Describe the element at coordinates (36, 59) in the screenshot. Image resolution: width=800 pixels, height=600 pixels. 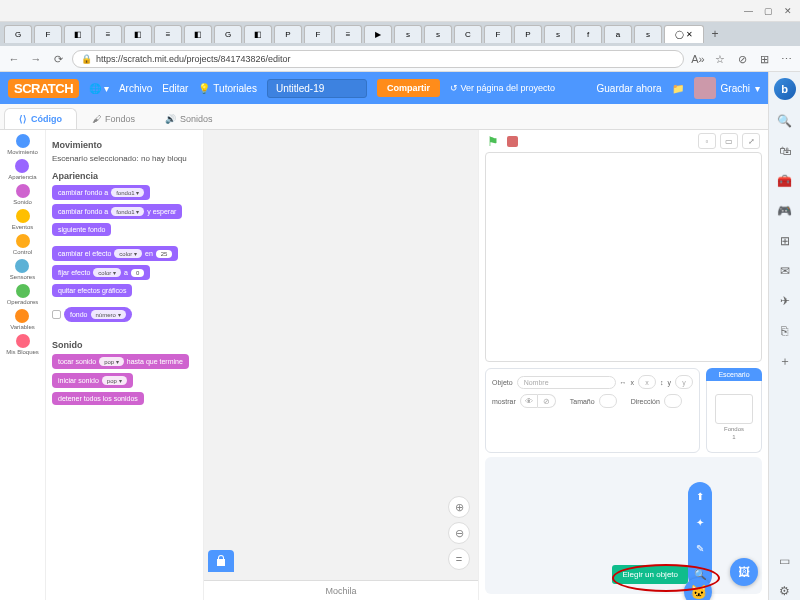
I see `forward-button: →` at that location.